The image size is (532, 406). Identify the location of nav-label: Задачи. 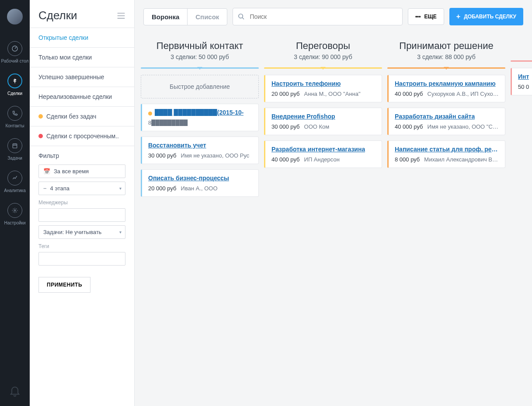
(15, 158).